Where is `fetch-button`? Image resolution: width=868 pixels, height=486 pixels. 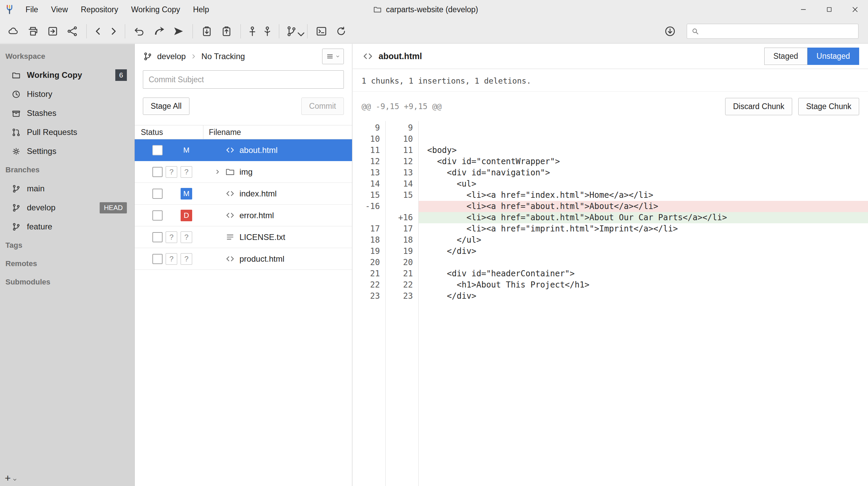 fetch-button is located at coordinates (13, 31).